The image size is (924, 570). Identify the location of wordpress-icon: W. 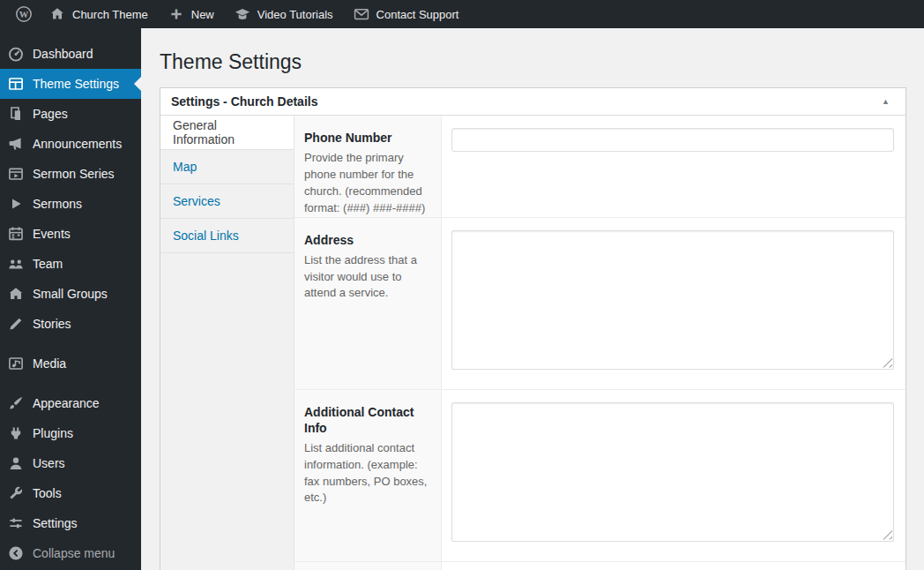
(24, 14).